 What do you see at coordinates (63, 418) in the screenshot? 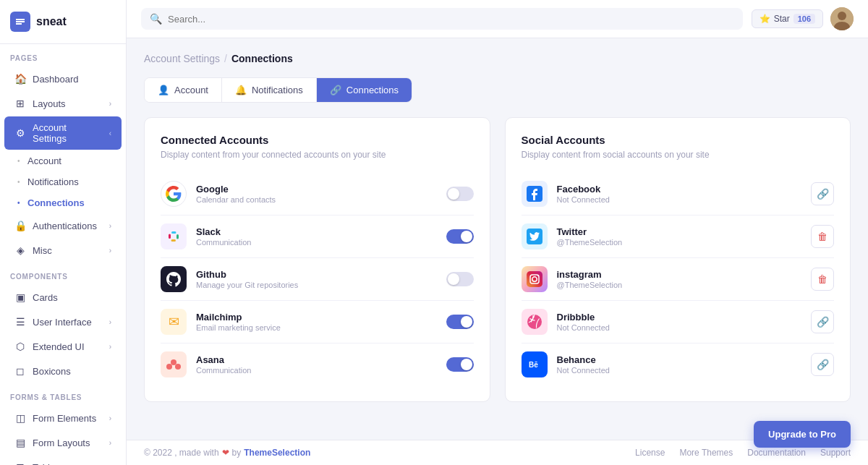
I see `sidebar-item-form-elements: ◫ Form Elements ›` at bounding box center [63, 418].